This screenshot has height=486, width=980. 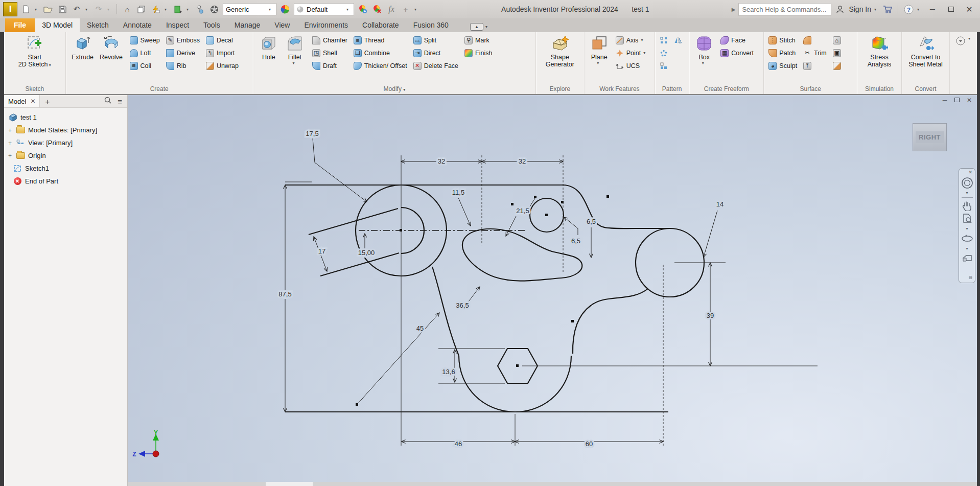 What do you see at coordinates (65, 169) in the screenshot?
I see `tree-item-sketch1: Sketch1` at bounding box center [65, 169].